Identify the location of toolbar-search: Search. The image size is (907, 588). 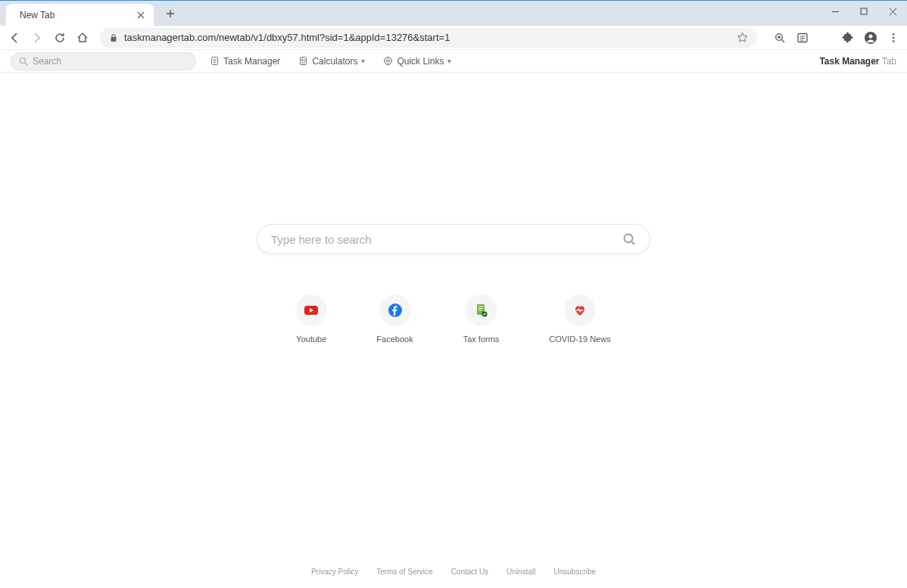
(103, 61).